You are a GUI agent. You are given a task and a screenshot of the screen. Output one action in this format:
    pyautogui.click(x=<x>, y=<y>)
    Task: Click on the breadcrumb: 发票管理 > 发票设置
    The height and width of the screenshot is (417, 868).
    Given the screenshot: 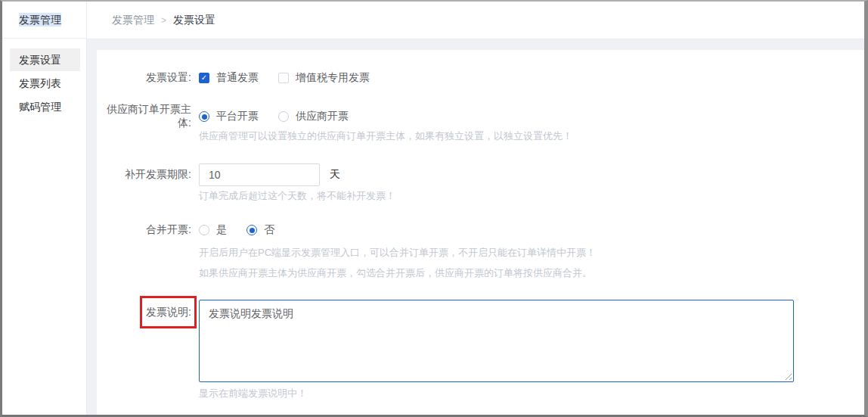 What is the action you would take?
    pyautogui.click(x=476, y=20)
    